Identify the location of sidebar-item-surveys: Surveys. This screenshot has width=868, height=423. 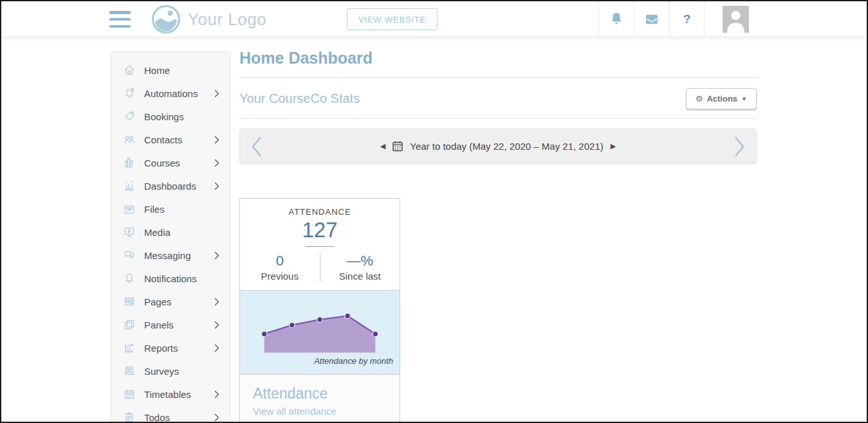
(171, 371).